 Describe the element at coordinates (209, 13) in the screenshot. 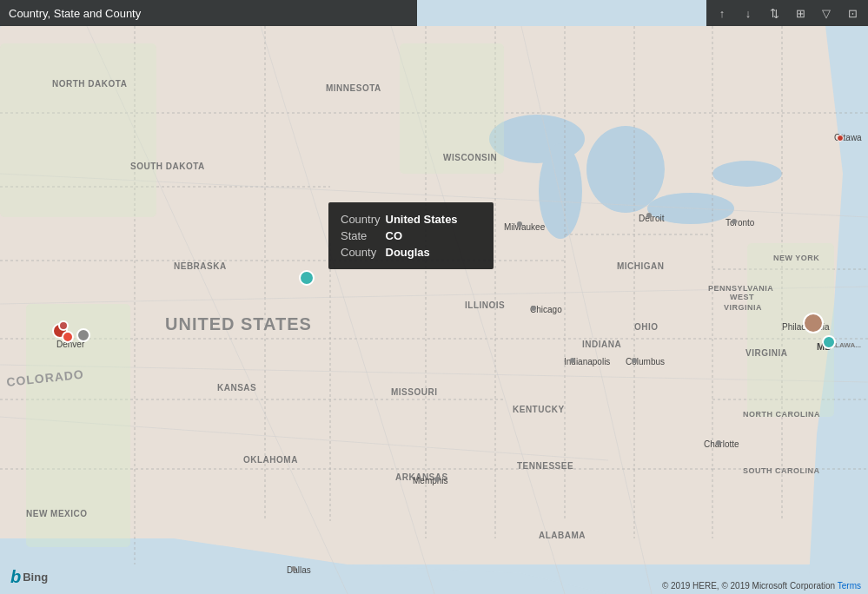

I see `title-bar: Country, State and County` at that location.